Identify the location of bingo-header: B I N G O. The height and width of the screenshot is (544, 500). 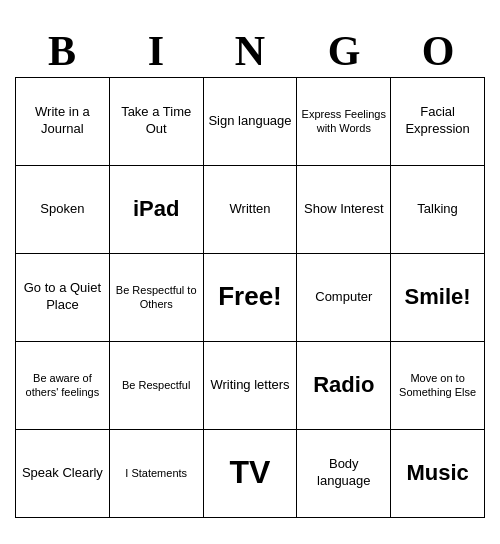
(250, 51).